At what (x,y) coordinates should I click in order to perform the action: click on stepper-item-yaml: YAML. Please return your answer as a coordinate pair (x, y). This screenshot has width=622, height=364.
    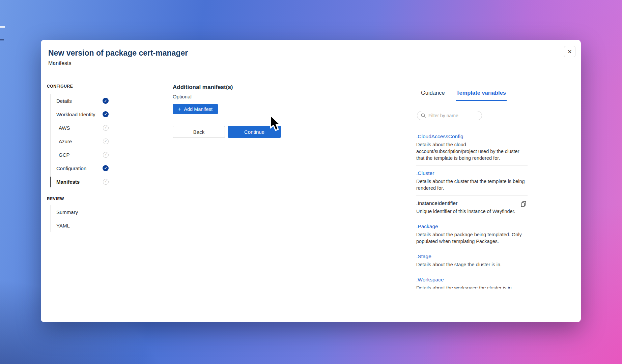
    Looking at the image, I should click on (81, 225).